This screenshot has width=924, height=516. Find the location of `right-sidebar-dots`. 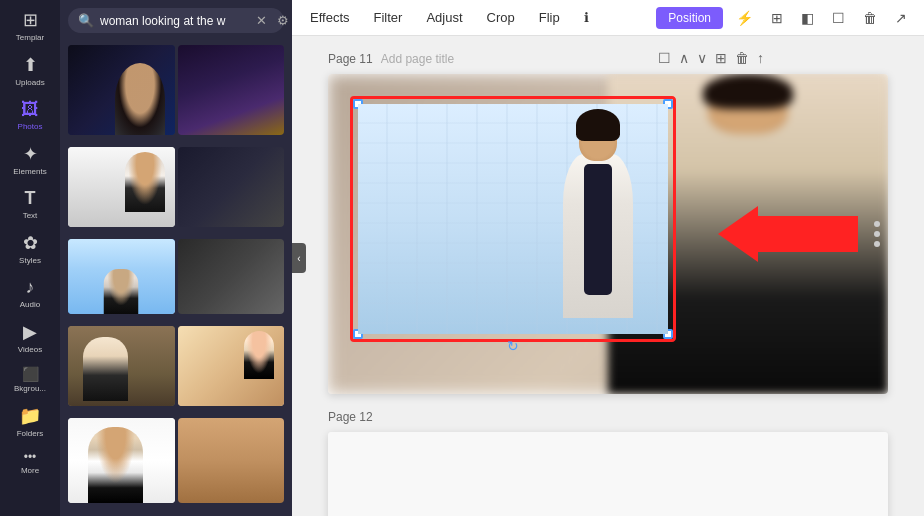

right-sidebar-dots is located at coordinates (877, 234).